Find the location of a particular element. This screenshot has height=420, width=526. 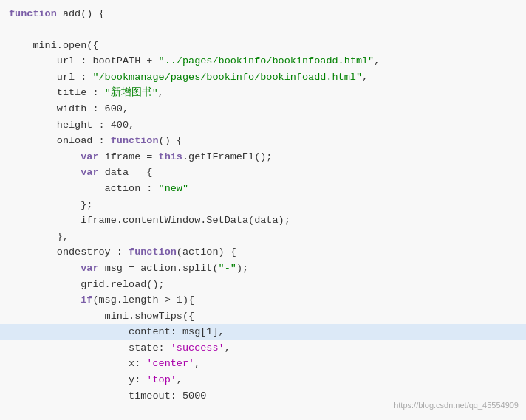

code-line: width : 600, is located at coordinates (263, 109).